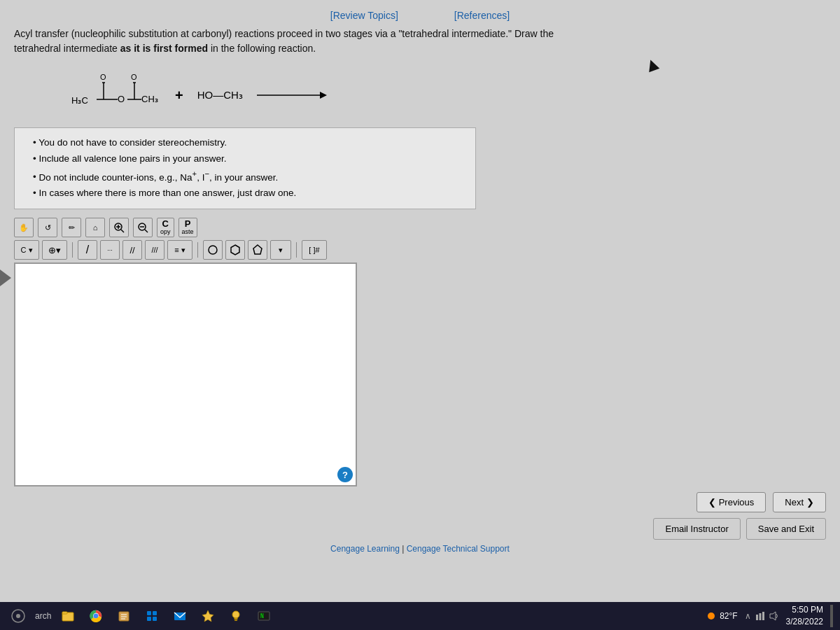  Describe the element at coordinates (80, 101) in the screenshot. I see `svg-text: H₃C` at that location.